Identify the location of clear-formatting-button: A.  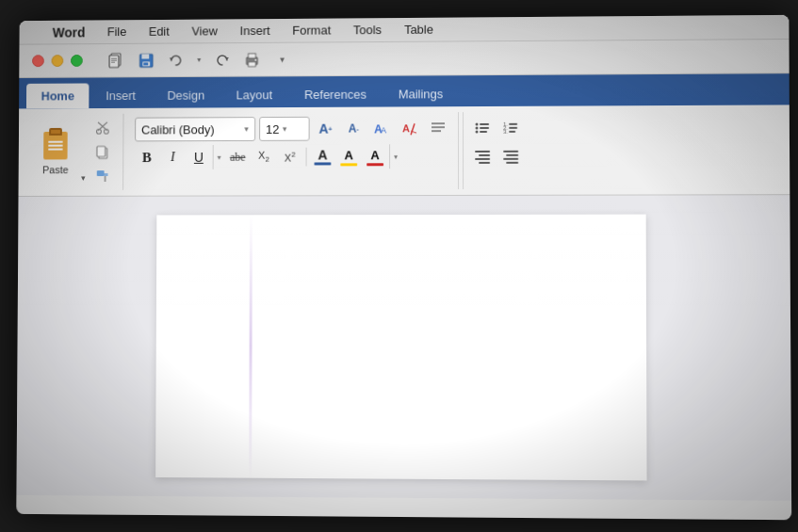
(410, 128).